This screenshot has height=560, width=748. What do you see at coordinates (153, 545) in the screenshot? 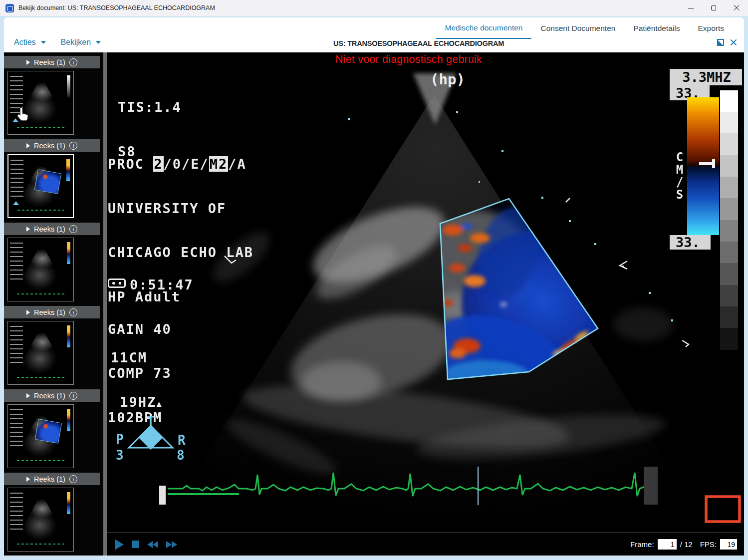
I see `rewind-button` at bounding box center [153, 545].